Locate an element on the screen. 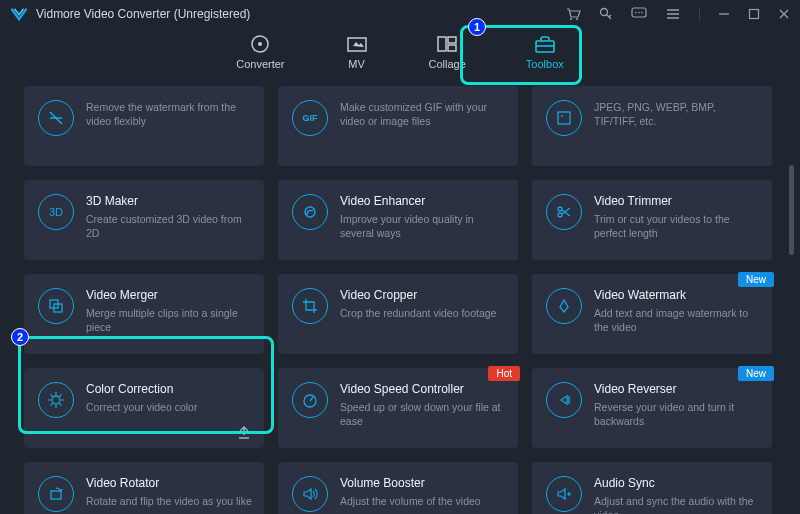 This screenshot has height=514, width=800. watermark-remove-icon is located at coordinates (56, 118).